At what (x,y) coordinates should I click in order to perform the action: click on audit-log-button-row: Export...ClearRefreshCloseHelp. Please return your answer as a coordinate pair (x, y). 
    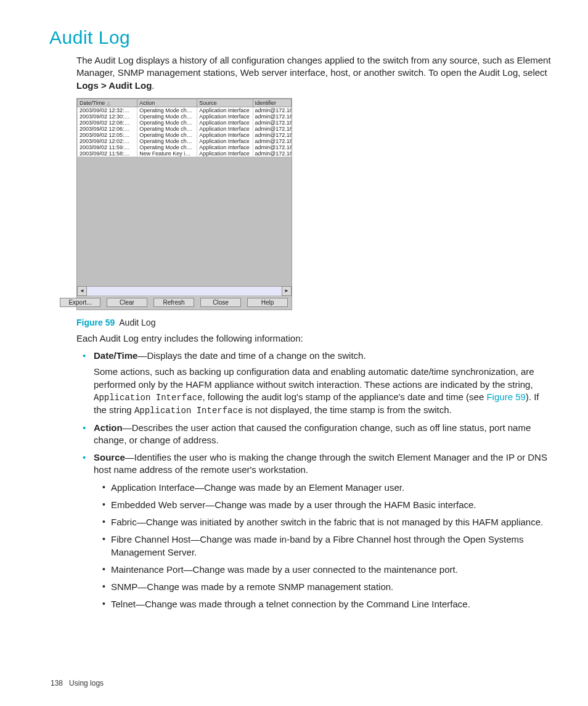
    Looking at the image, I should click on (184, 302).